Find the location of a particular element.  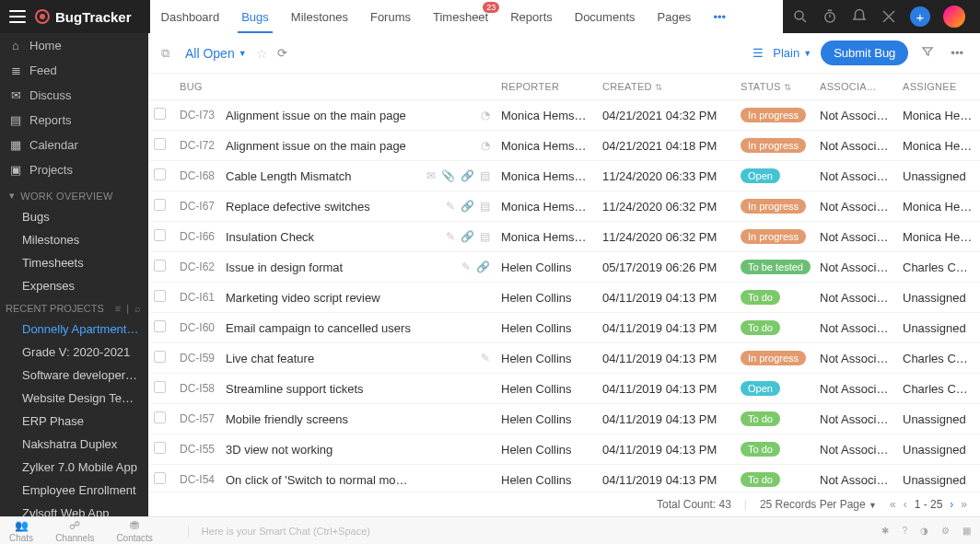

sidebar-item-reports: ▤Reports is located at coordinates (74, 120).